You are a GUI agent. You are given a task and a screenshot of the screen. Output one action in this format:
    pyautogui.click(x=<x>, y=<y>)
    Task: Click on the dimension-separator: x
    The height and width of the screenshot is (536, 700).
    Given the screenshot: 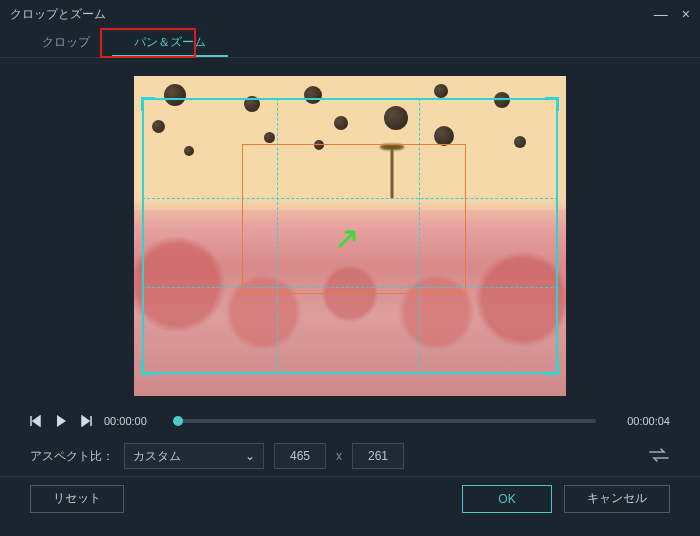 What is the action you would take?
    pyautogui.click(x=339, y=456)
    